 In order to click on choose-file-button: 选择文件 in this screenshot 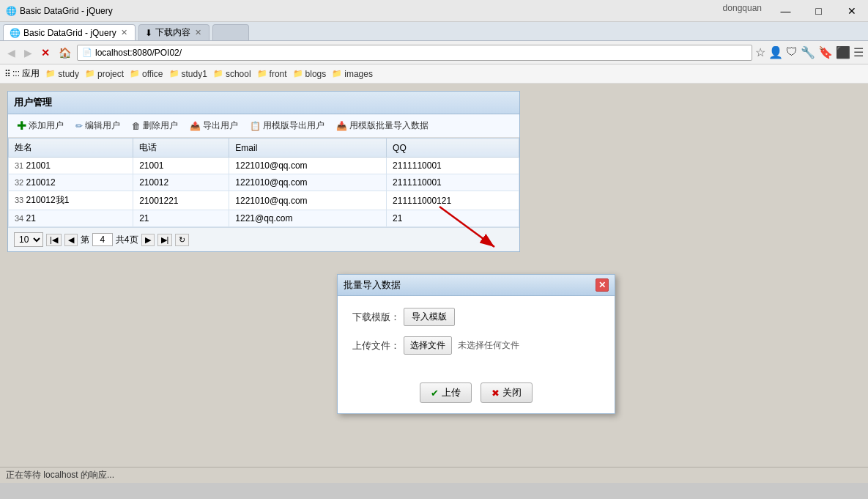, I will do `click(428, 346)`.